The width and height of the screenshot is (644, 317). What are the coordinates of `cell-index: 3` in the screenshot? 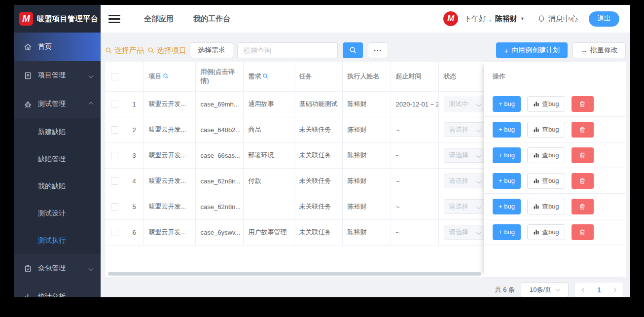 It's located at (134, 155).